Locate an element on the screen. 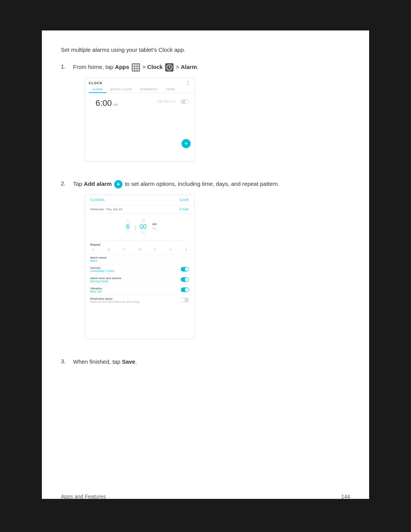 This screenshot has height=532, width=411. screen2-hour-below: 7 is located at coordinates (128, 233).